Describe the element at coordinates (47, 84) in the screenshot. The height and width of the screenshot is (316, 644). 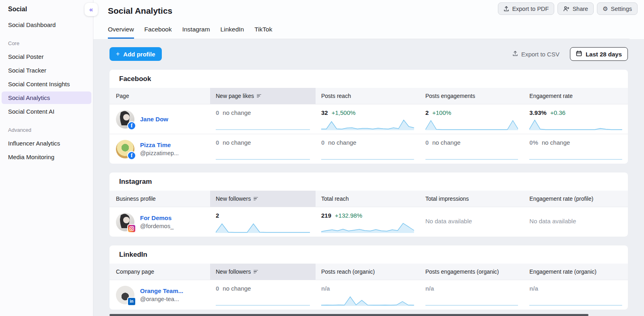
I see `sidebar-item-social-content-insights: Social Content Insights` at that location.